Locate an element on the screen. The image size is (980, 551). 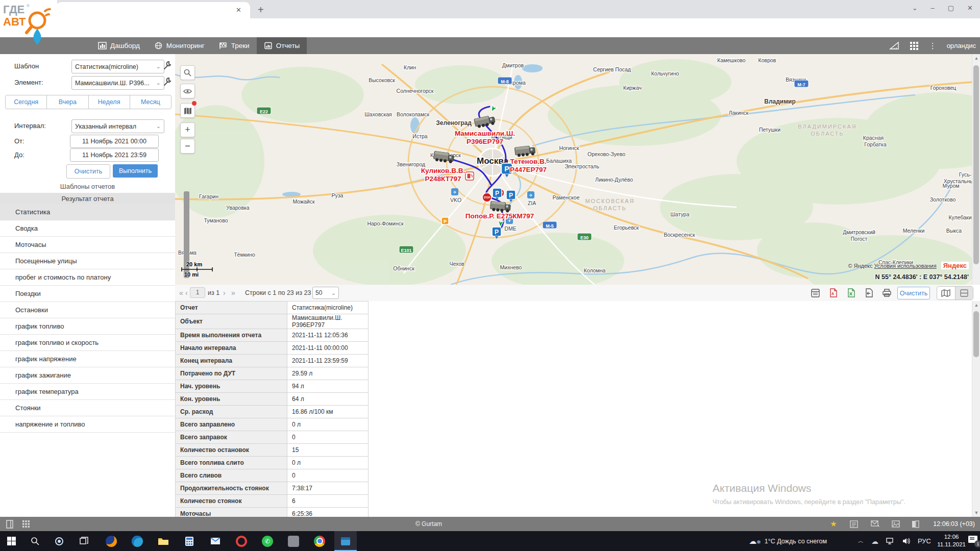
sidebar-report-item: Моточасы is located at coordinates (88, 245).